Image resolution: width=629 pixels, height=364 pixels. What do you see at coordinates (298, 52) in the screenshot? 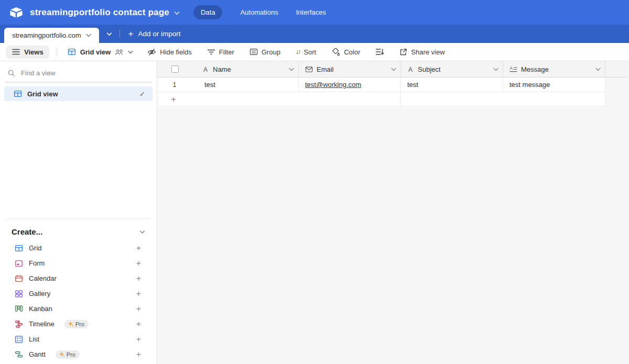
I see `sort-arrows-icon: ↓↑` at bounding box center [298, 52].